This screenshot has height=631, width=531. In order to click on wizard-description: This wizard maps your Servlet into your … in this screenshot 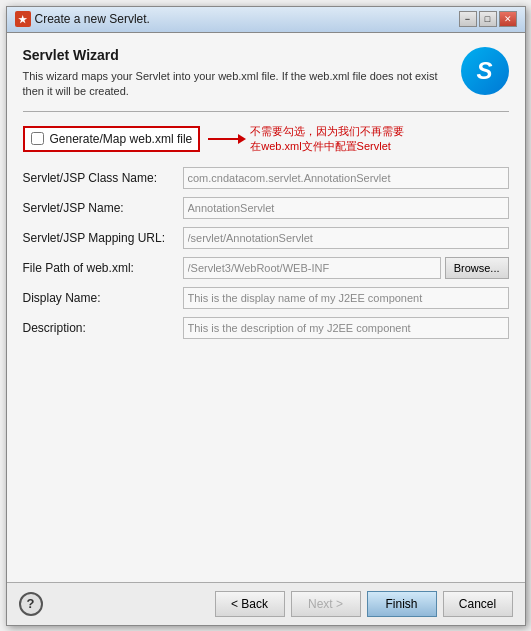, I will do `click(237, 84)`.